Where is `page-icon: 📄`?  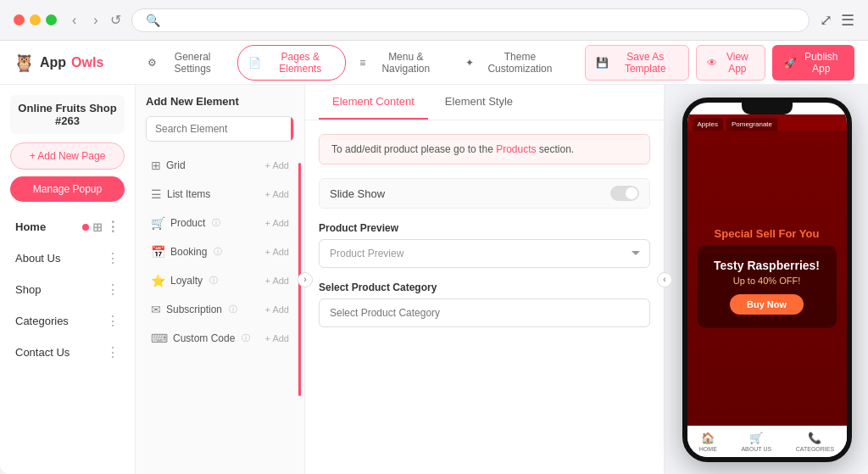
page-icon: 📄 is located at coordinates (254, 63).